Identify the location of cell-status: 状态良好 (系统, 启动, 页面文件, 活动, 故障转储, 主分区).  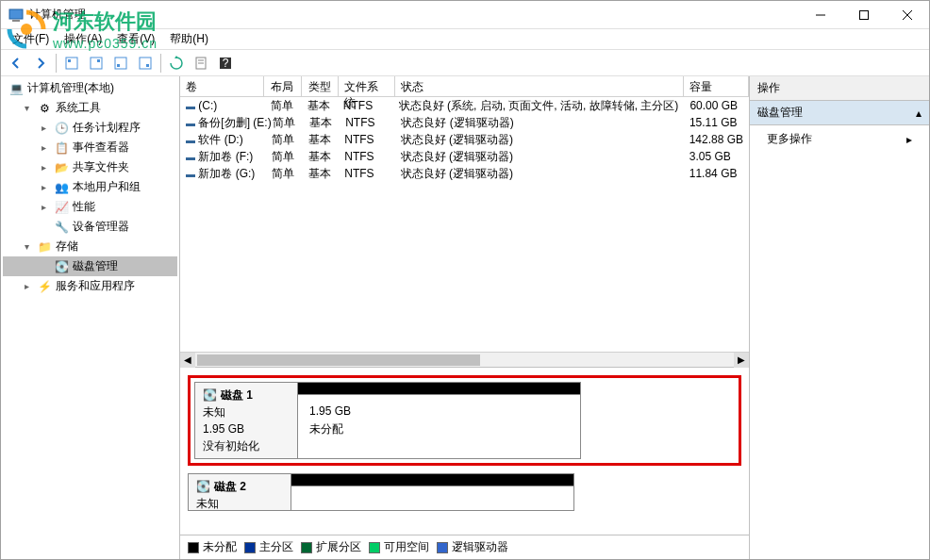
(540, 106).